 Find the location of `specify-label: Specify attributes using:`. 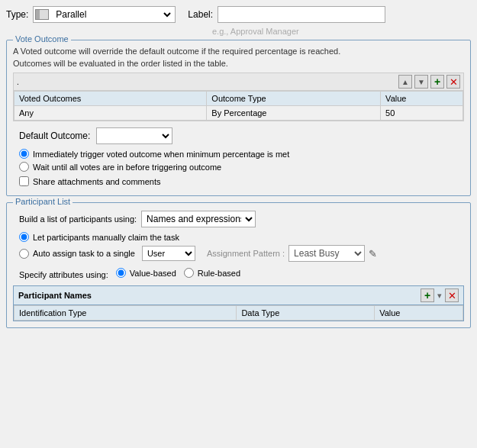

specify-label: Specify attributes using: is located at coordinates (64, 275).